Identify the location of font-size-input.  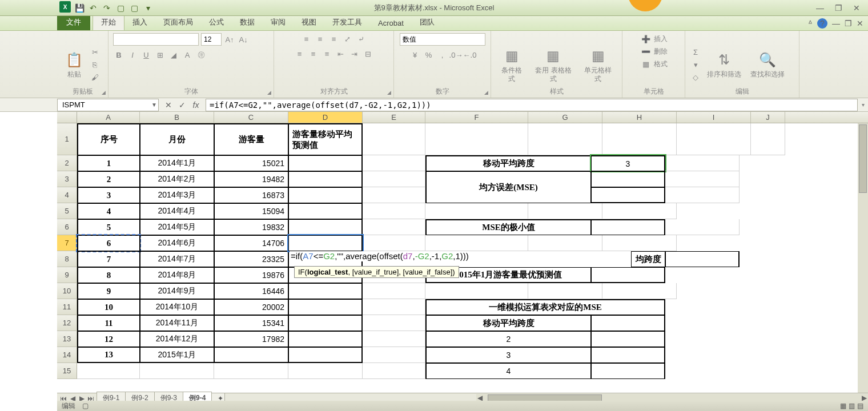
(211, 39).